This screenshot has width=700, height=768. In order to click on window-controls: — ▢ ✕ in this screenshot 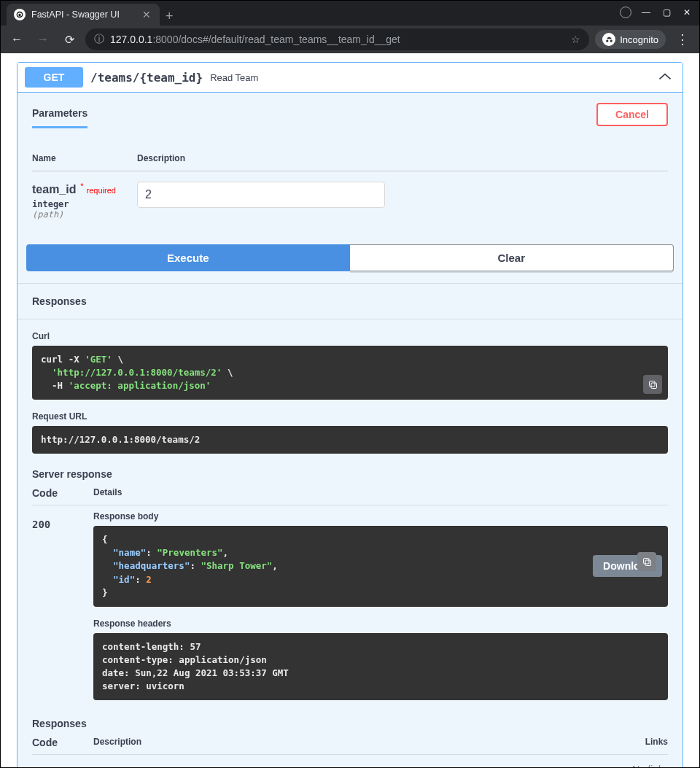, I will do `click(656, 12)`.